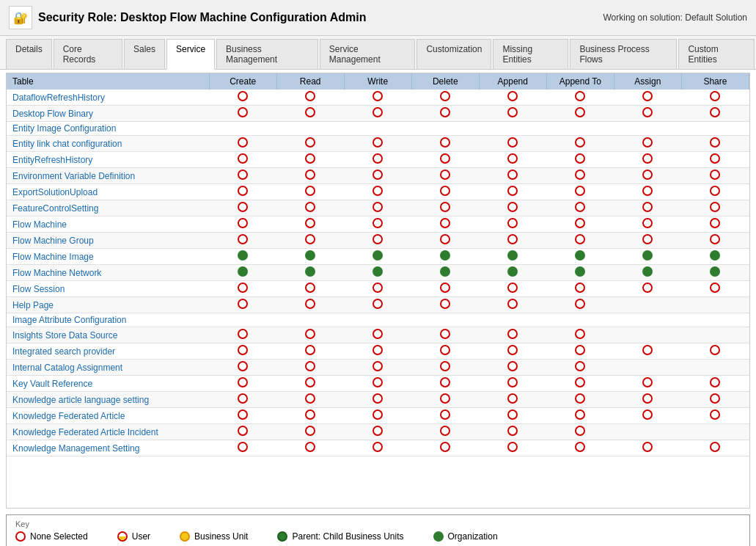 This screenshot has width=756, height=546. I want to click on table-cell-name: Internal Catalog Assignment, so click(108, 368).